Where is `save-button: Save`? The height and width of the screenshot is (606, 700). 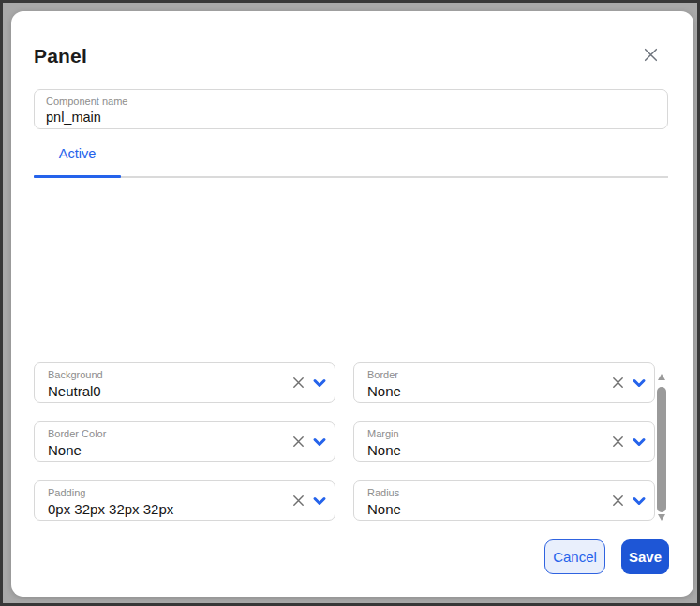 save-button: Save is located at coordinates (645, 556).